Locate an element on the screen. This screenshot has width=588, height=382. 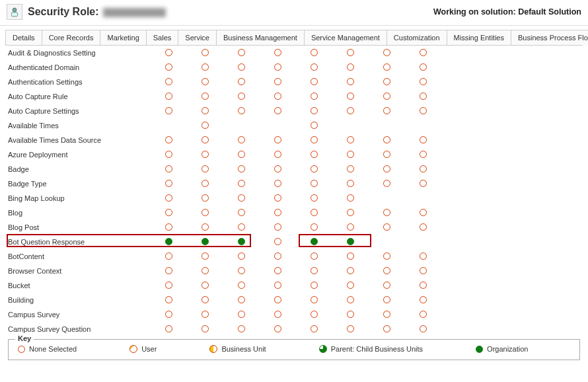
tab-svcmgmt: Service Management is located at coordinates (346, 37).